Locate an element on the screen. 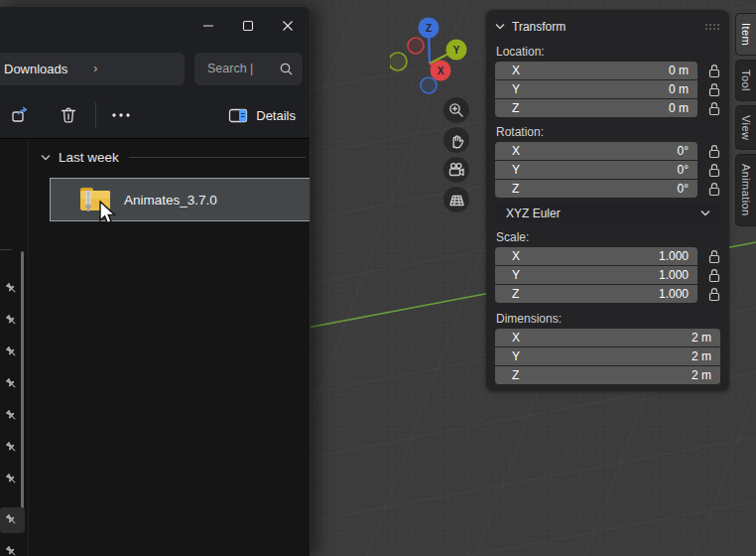 The image size is (756, 556). address-row: Downloads › Search | is located at coordinates (155, 69).